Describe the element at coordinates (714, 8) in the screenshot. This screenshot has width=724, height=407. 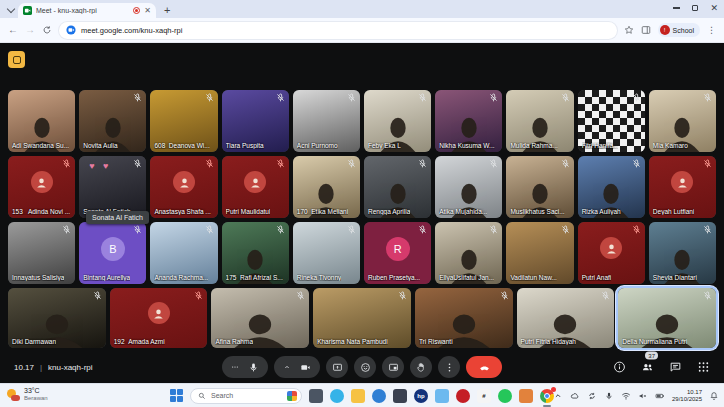
I see `window-close-button: ✕` at that location.